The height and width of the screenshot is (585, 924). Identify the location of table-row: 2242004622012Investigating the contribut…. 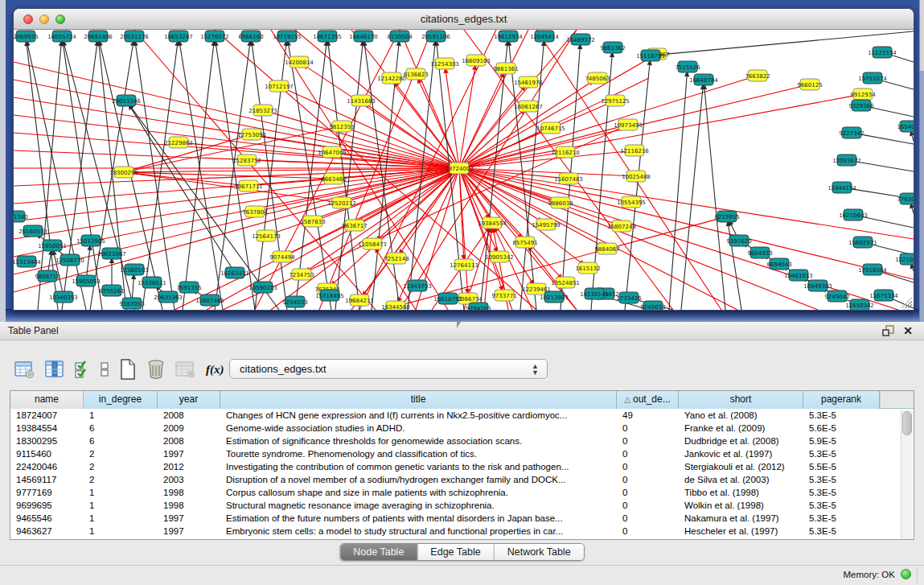
(462, 467).